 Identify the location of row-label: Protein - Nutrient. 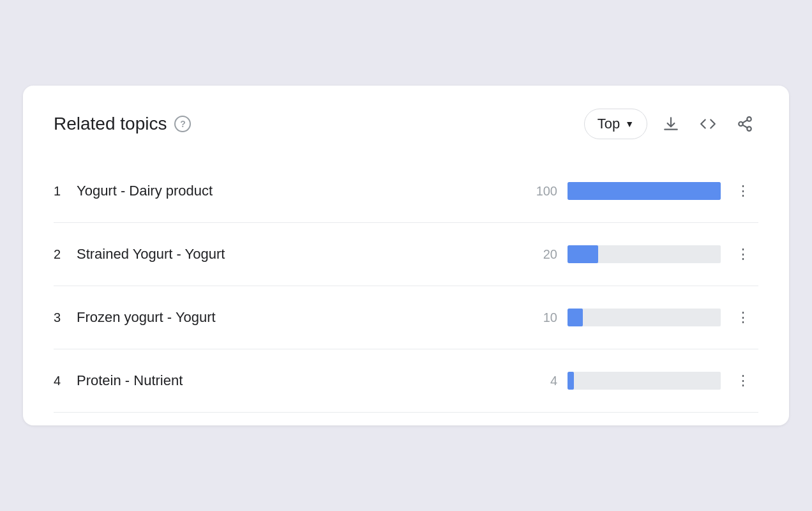
(297, 381).